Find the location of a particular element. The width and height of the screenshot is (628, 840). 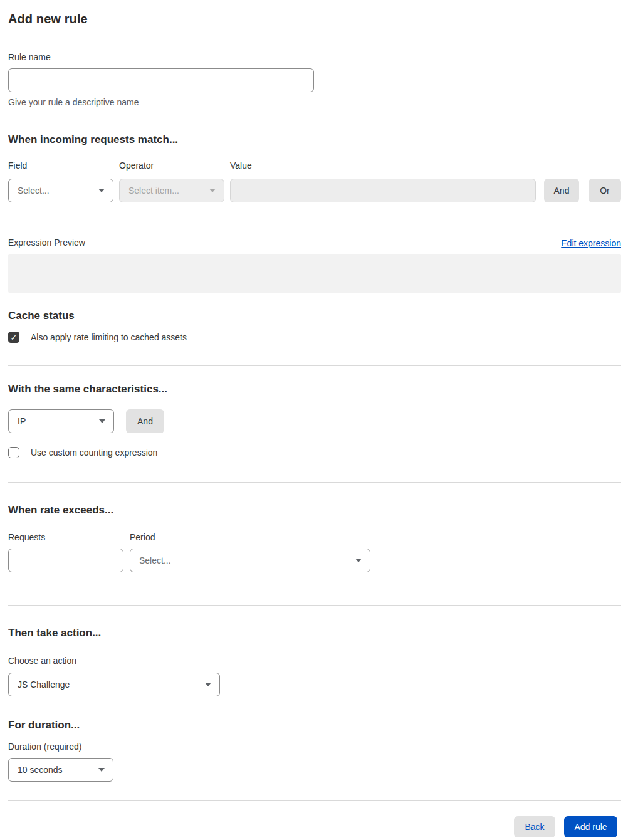

field-select: Select... is located at coordinates (61, 191).